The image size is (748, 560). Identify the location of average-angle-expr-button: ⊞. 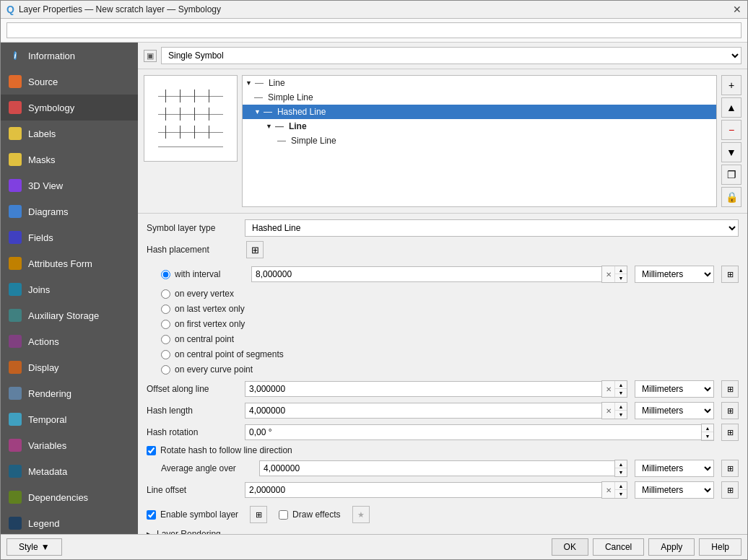
(730, 468).